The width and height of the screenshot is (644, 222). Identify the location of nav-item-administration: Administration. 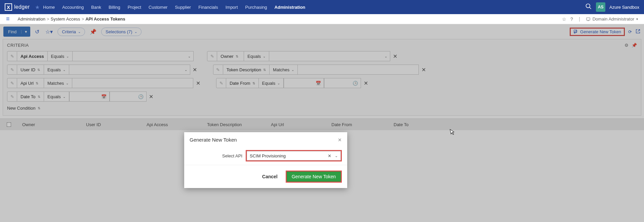
(290, 7).